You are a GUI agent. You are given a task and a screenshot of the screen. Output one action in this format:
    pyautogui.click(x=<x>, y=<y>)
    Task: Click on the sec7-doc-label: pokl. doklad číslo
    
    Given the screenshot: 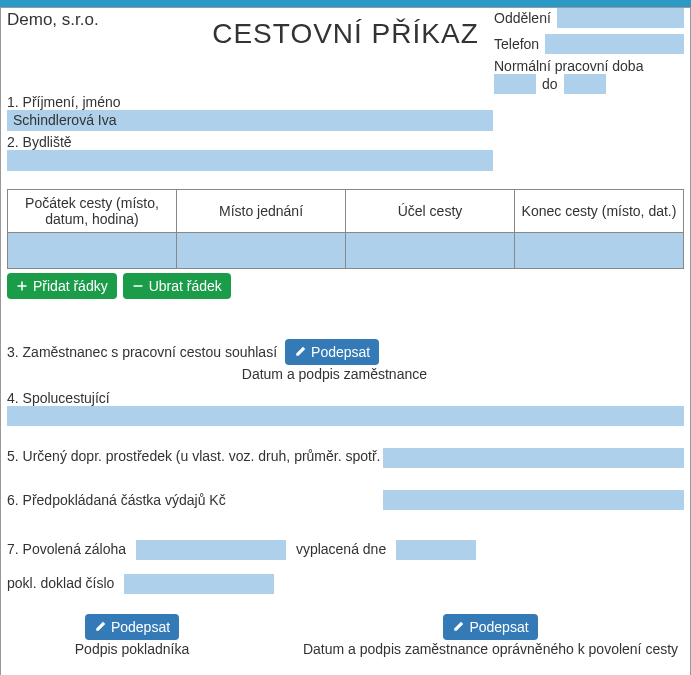 What is the action you would take?
    pyautogui.click(x=60, y=583)
    